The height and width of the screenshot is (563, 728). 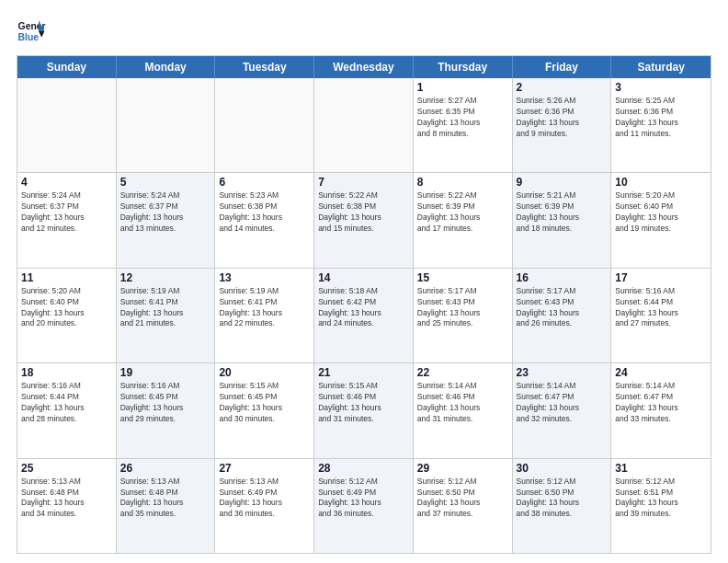 I want to click on day-number: 14, so click(x=364, y=278).